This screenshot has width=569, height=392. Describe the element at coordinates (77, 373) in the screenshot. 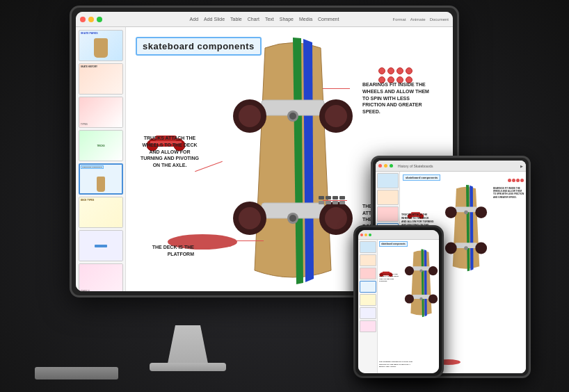

I see `mac-mini` at that location.